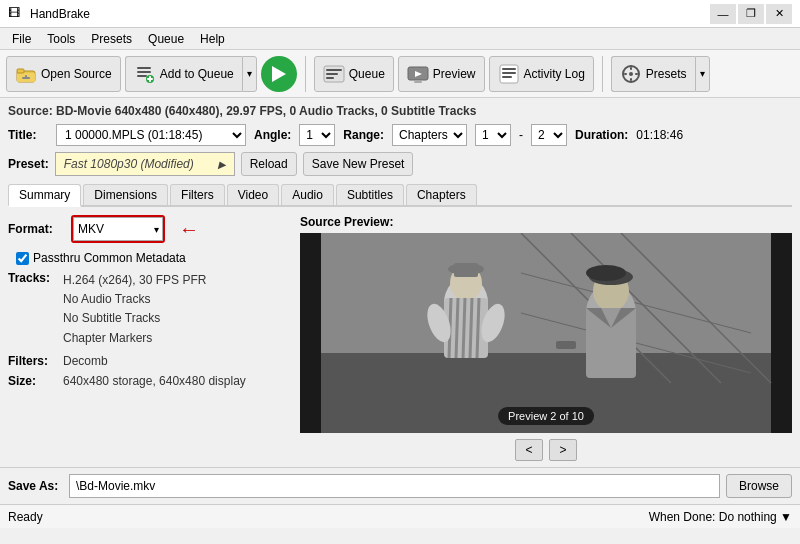  What do you see at coordinates (400, 164) in the screenshot?
I see `preset-row: Preset: Fast 1080p30 (Modified) ▶ Reload…` at bounding box center [400, 164].